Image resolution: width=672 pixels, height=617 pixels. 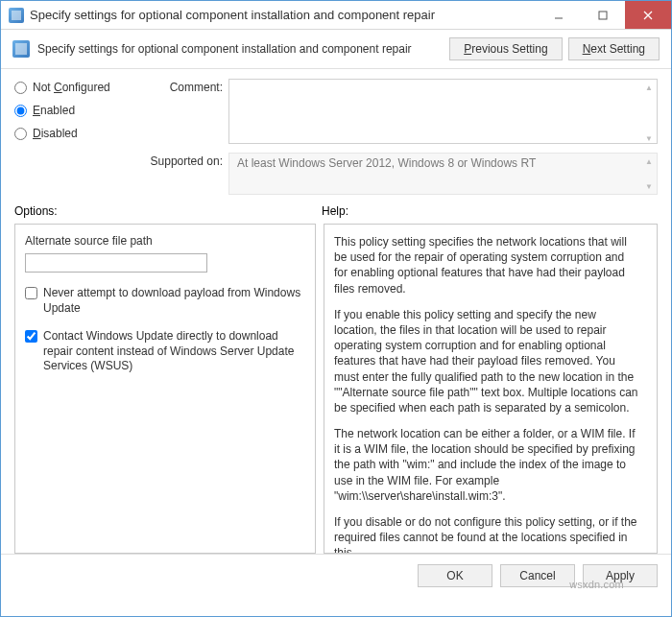 I want to click on ok-button: OK, so click(x=455, y=576).